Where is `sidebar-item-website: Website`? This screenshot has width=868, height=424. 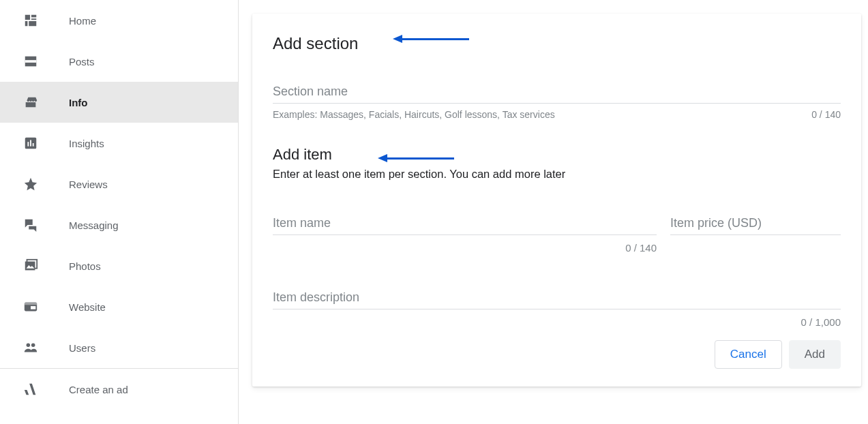
sidebar-item-website: Website is located at coordinates (119, 307).